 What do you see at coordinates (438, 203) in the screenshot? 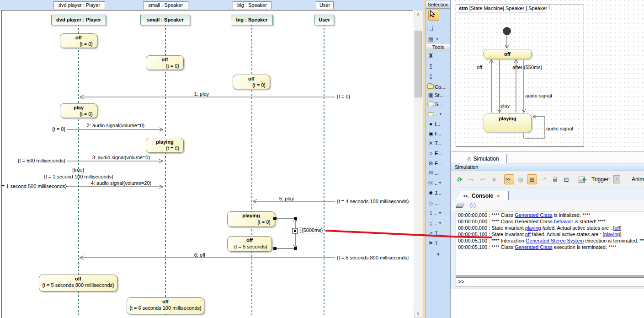
I see `palette-item-choice: ◇...` at bounding box center [438, 203].